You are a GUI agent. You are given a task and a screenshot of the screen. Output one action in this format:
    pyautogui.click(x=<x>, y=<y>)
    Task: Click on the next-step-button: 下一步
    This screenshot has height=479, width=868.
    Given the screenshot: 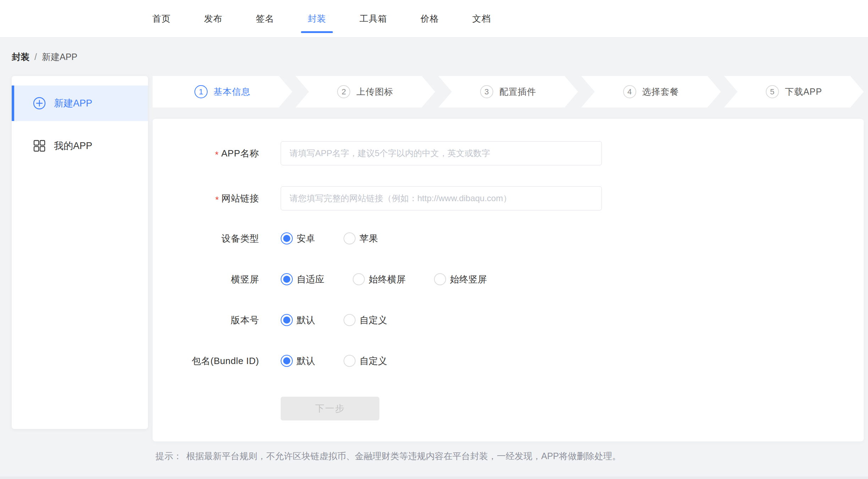 What is the action you would take?
    pyautogui.click(x=330, y=409)
    